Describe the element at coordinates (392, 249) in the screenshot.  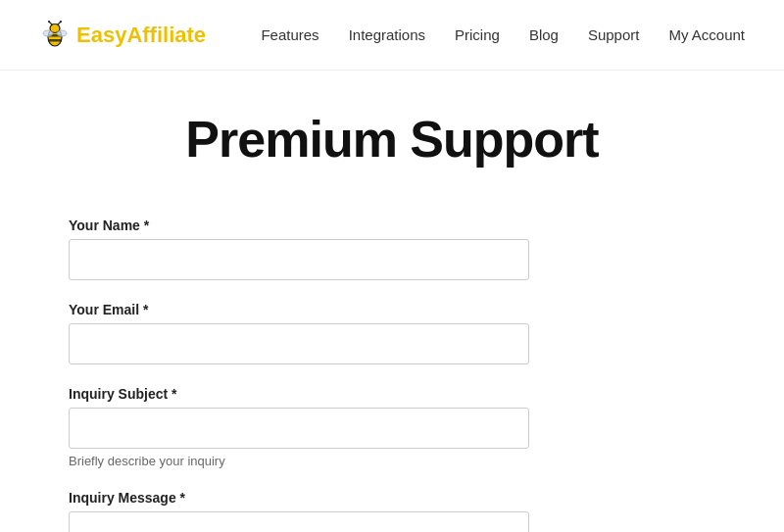
I see `name-field-group: Your Name *` at that location.